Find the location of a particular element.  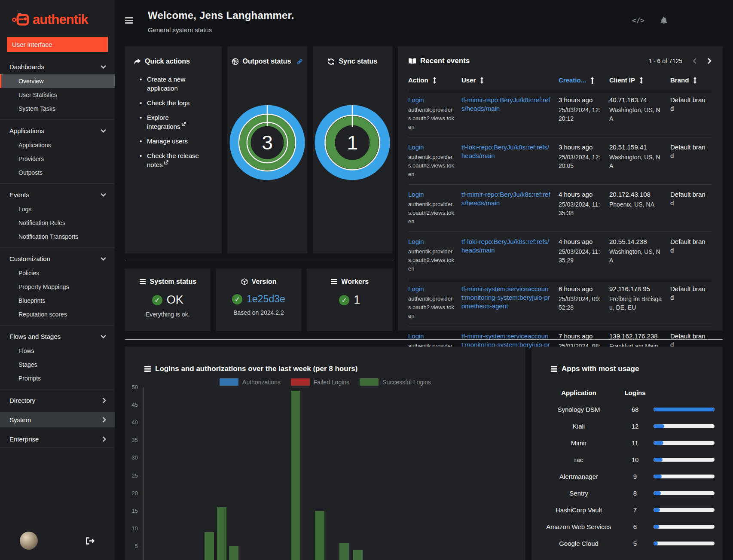

event-time-relative: 3 hours ago is located at coordinates (580, 147).